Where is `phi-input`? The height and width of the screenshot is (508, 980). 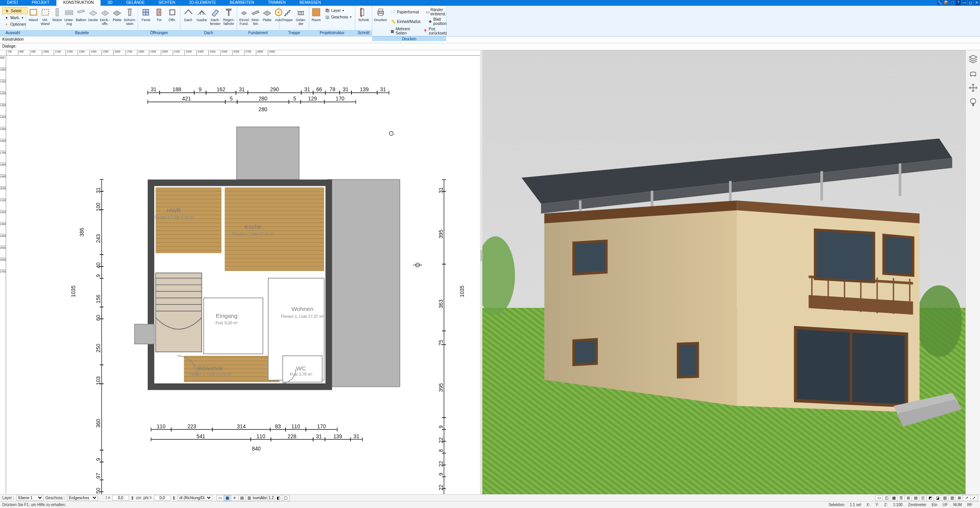
phi-input is located at coordinates (162, 498).